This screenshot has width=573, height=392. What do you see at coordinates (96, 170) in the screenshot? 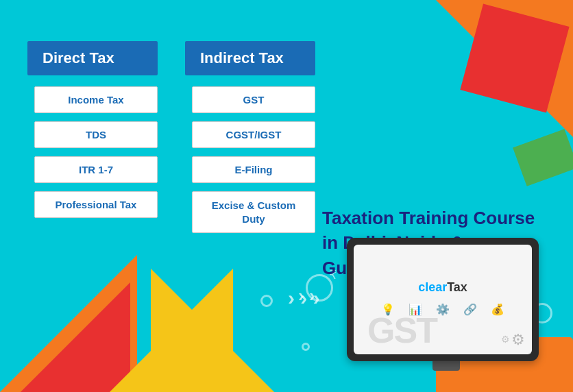
I see `itr-item: ITR 1-7` at bounding box center [96, 170].